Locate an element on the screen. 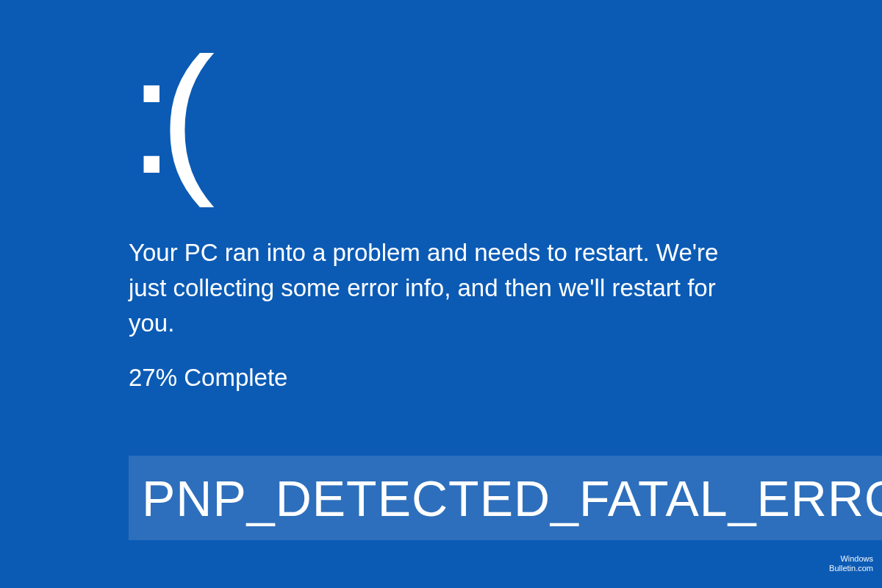 The height and width of the screenshot is (588, 882). error-code-container: PNP_DETECTED_FATAL_ERROR is located at coordinates (506, 498).